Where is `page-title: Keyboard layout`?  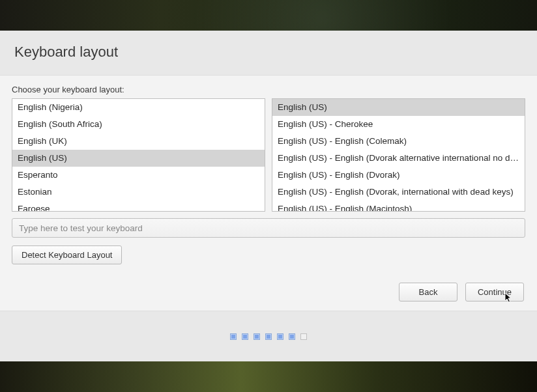
page-title: Keyboard layout is located at coordinates (268, 52).